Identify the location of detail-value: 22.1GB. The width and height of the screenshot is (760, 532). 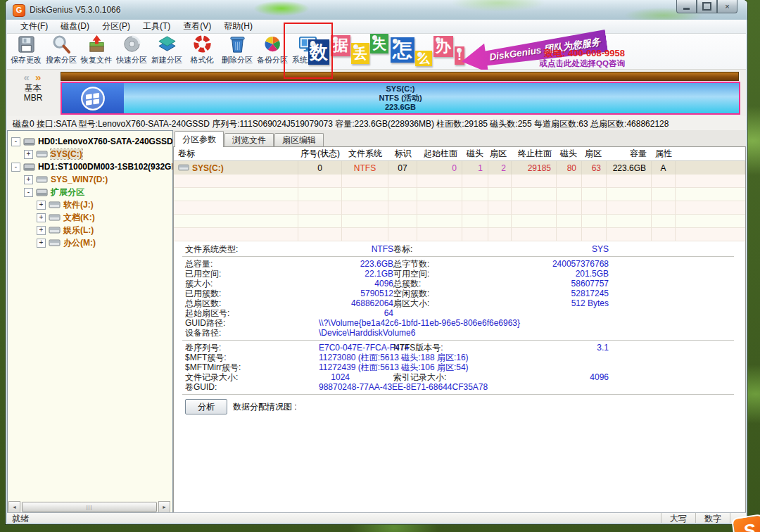
(356, 274).